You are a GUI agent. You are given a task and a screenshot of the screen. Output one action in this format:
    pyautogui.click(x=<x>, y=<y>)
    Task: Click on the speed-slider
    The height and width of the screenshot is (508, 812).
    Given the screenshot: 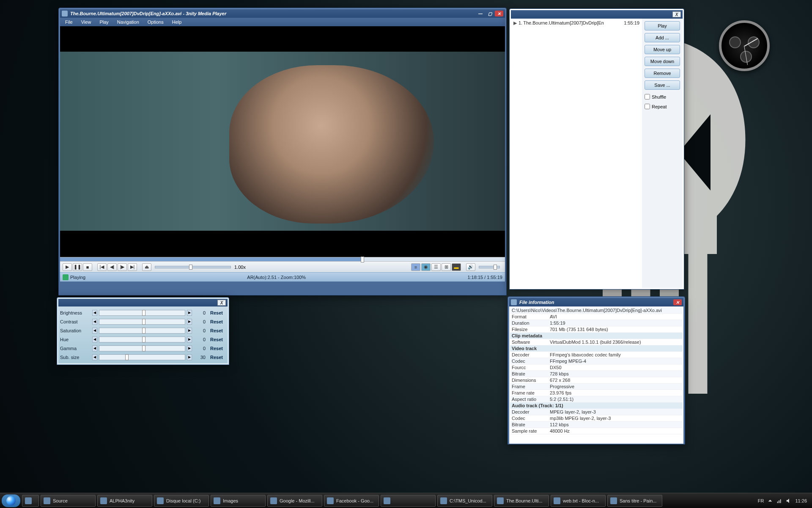 What is the action you would take?
    pyautogui.click(x=193, y=267)
    